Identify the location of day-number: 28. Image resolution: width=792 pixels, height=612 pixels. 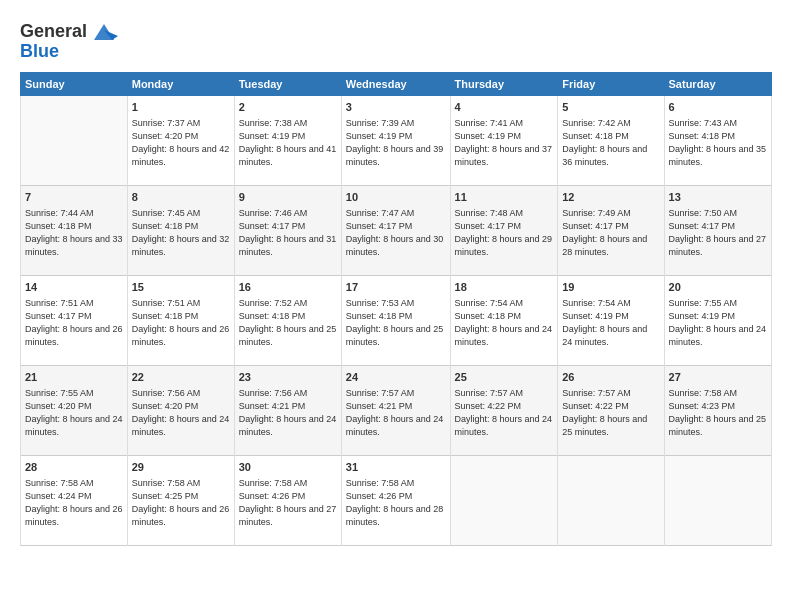
(74, 468).